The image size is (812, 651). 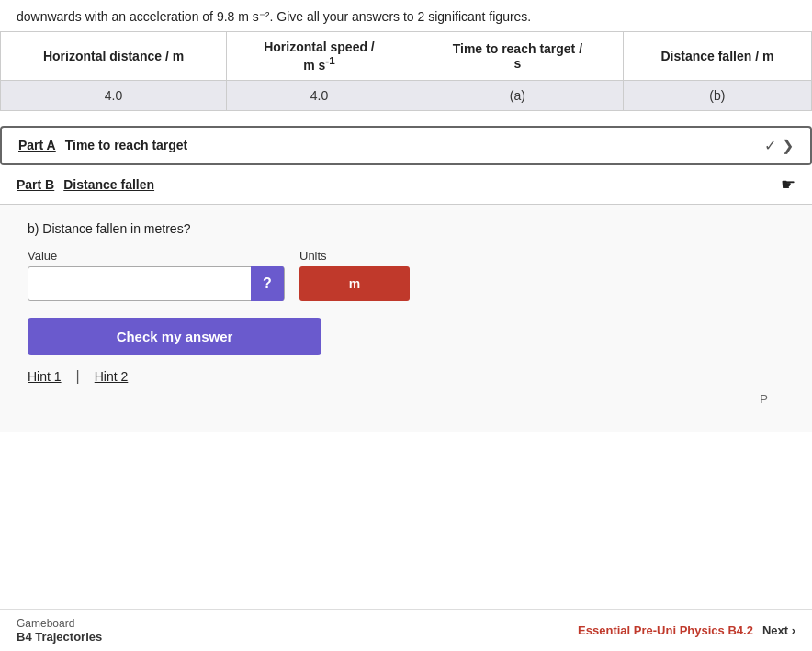 I want to click on value-label: Value, so click(x=156, y=255).